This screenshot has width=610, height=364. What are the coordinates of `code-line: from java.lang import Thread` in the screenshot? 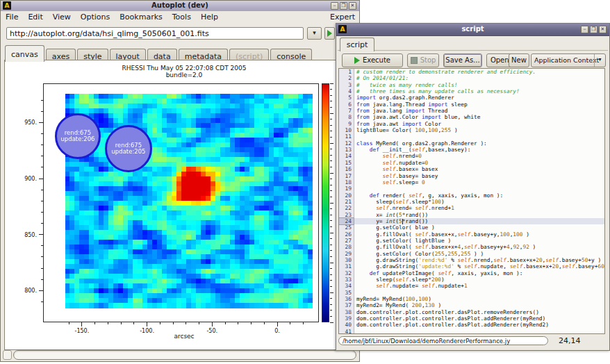 It's located at (479, 111).